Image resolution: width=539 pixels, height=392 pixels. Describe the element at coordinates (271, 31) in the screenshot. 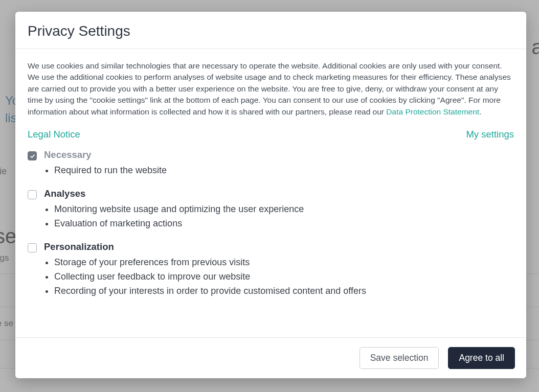

I see `modal-header: Privacy Settings` at that location.